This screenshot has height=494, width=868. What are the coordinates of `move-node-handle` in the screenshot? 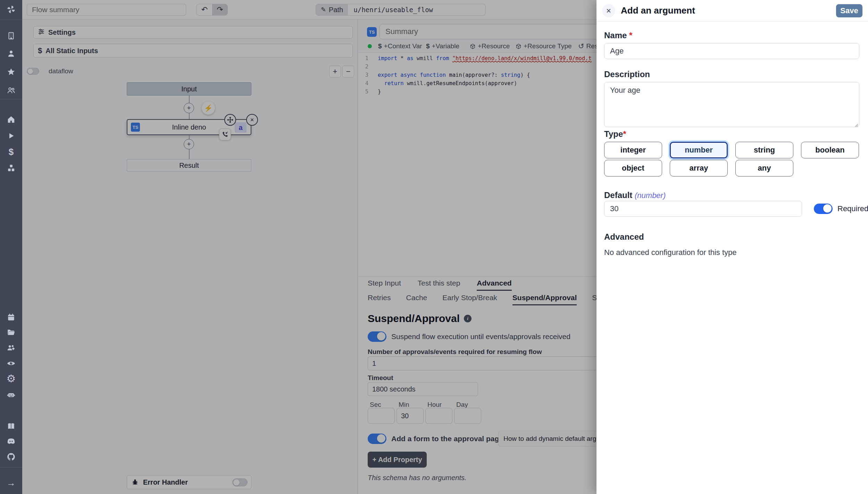 It's located at (230, 120).